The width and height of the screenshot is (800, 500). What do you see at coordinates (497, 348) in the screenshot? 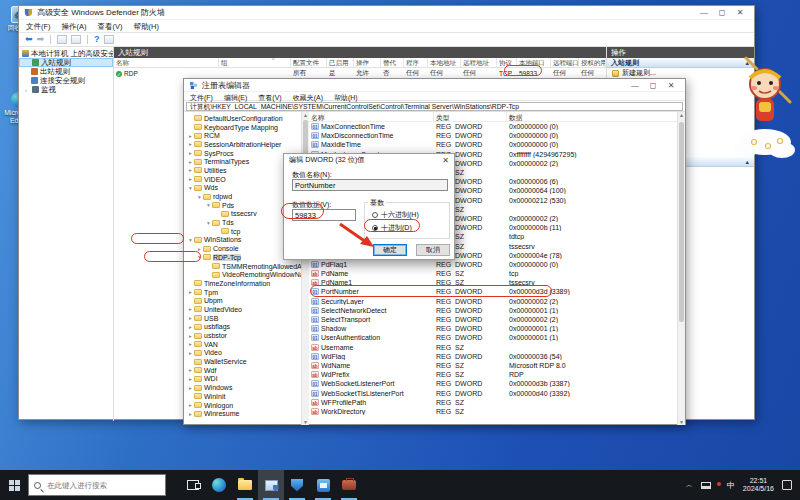
I see `value-row-username: abUsernameREG_SZ` at bounding box center [497, 348].